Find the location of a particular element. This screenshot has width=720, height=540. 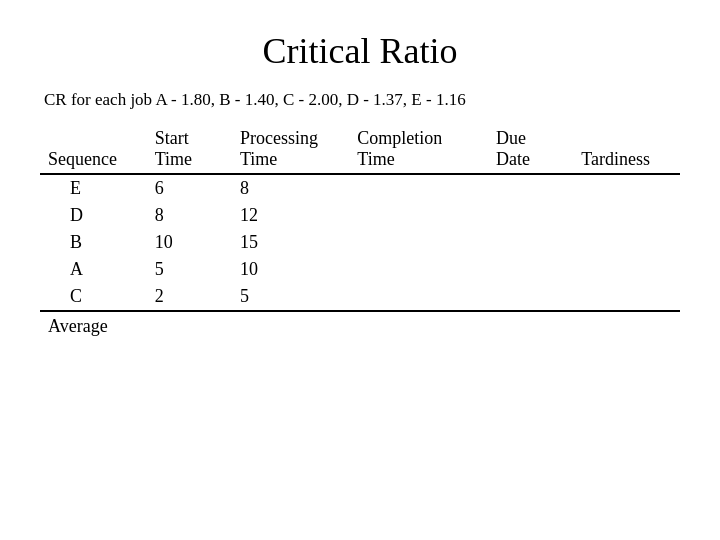

table-header-row-2: Sequence Time Time Time Date Tardiness is located at coordinates (360, 162).